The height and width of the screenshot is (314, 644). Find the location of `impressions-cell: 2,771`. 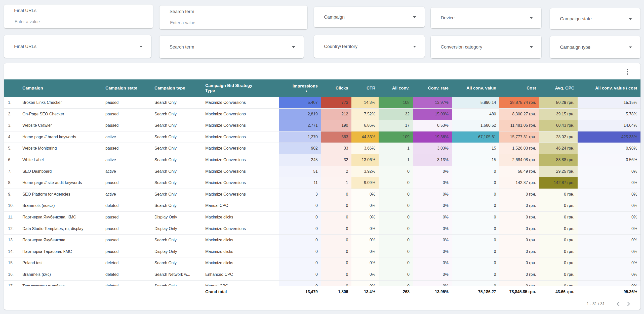

impressions-cell: 2,771 is located at coordinates (300, 126).